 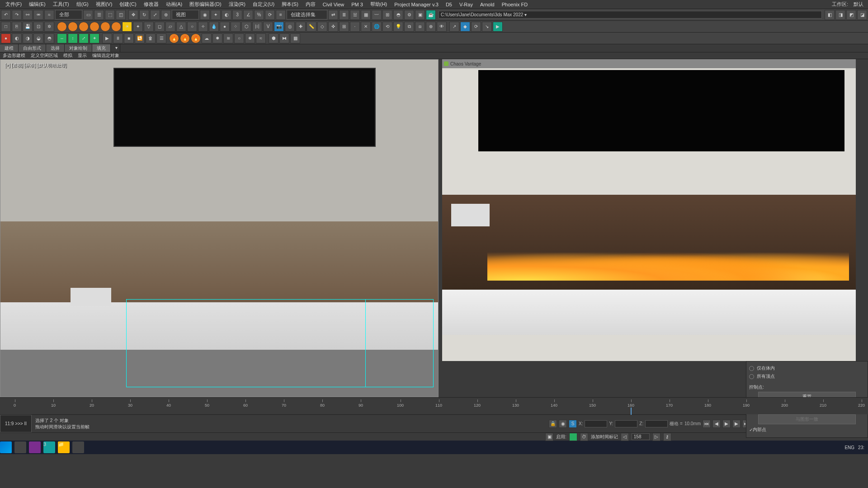 What do you see at coordinates (307, 14) in the screenshot?
I see `named-selset-dropdown: 创建选择集` at bounding box center [307, 14].